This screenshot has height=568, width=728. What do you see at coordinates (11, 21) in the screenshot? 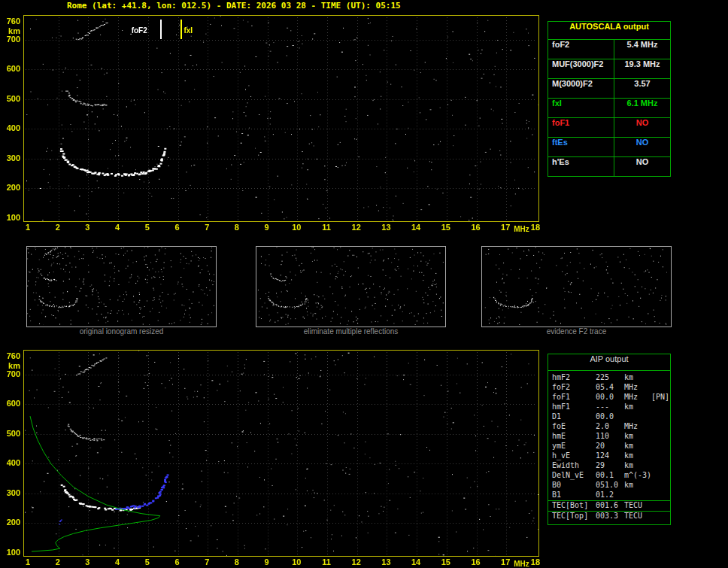
I see `y-axis-tick: 760` at bounding box center [11, 21].